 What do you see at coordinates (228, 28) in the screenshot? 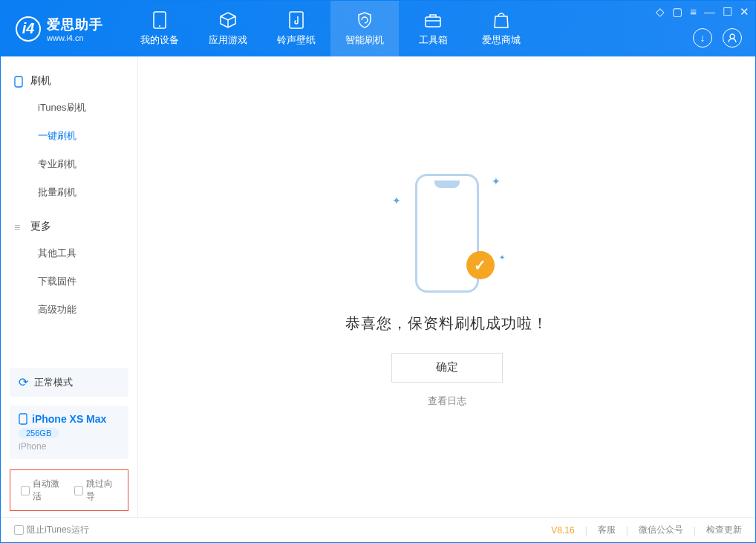
I see `tab-apps-games: 应用游戏` at bounding box center [228, 28].